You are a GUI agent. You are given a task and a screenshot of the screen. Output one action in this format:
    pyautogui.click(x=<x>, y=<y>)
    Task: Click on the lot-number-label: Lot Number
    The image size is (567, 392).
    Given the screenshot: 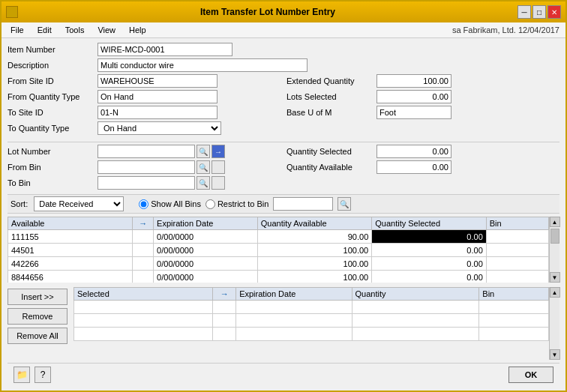 What is the action you would take?
    pyautogui.click(x=52, y=151)
    